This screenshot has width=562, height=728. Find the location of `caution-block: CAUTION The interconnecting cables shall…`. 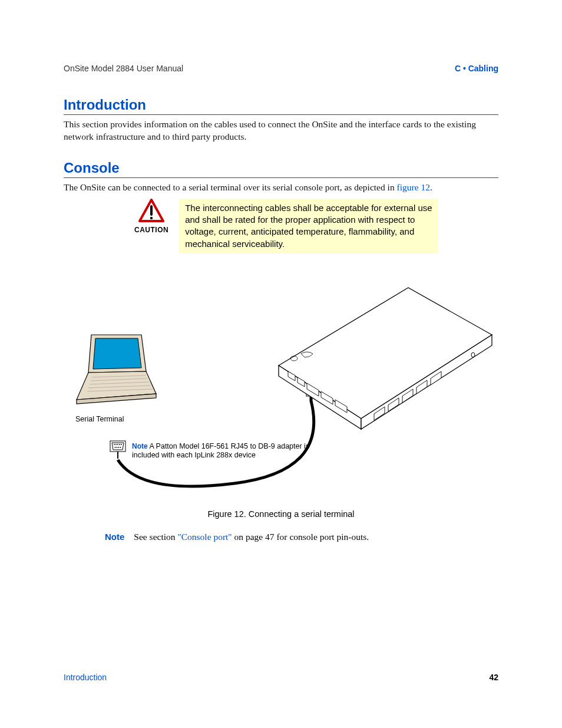

caution-block: CAUTION The interconnecting cables shall… is located at coordinates (316, 226).